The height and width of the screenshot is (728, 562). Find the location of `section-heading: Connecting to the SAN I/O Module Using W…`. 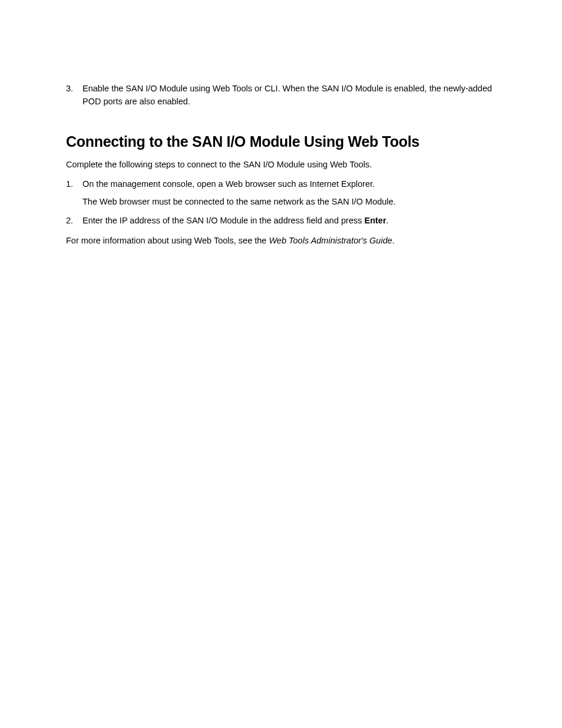

section-heading: Connecting to the SAN I/O Module Using W… is located at coordinates (285, 141).